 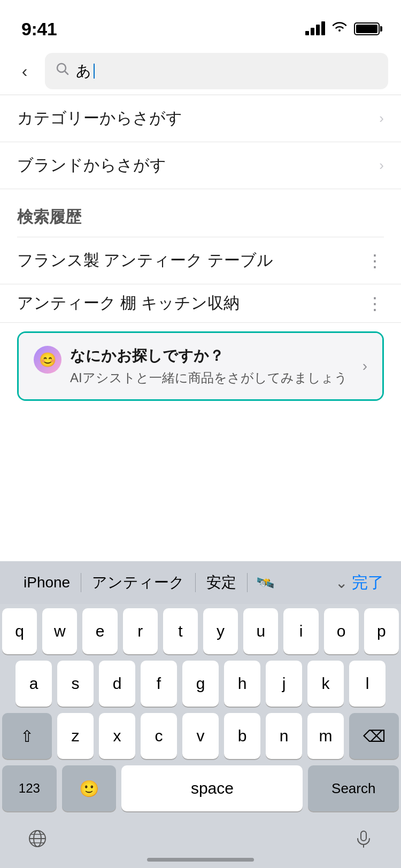 What do you see at coordinates (212, 788) in the screenshot?
I see `space-key: space` at bounding box center [212, 788].